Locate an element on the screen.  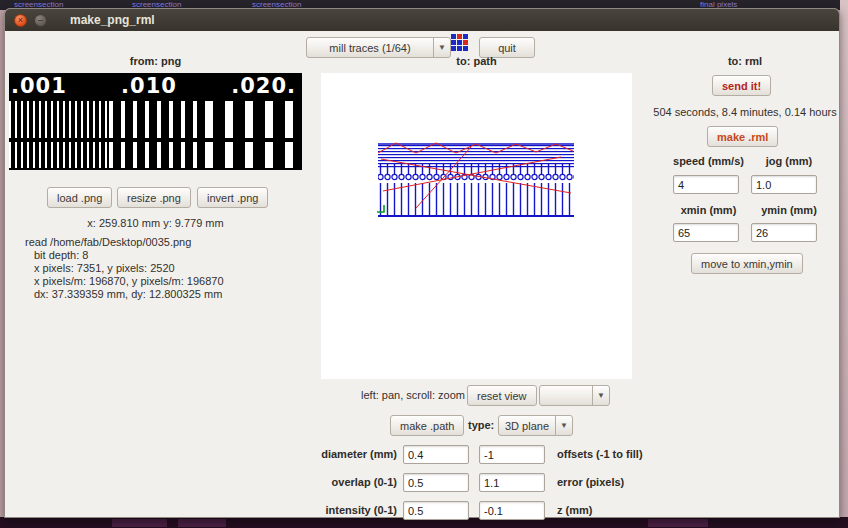
from-png-header: from: png is located at coordinates (156, 61).